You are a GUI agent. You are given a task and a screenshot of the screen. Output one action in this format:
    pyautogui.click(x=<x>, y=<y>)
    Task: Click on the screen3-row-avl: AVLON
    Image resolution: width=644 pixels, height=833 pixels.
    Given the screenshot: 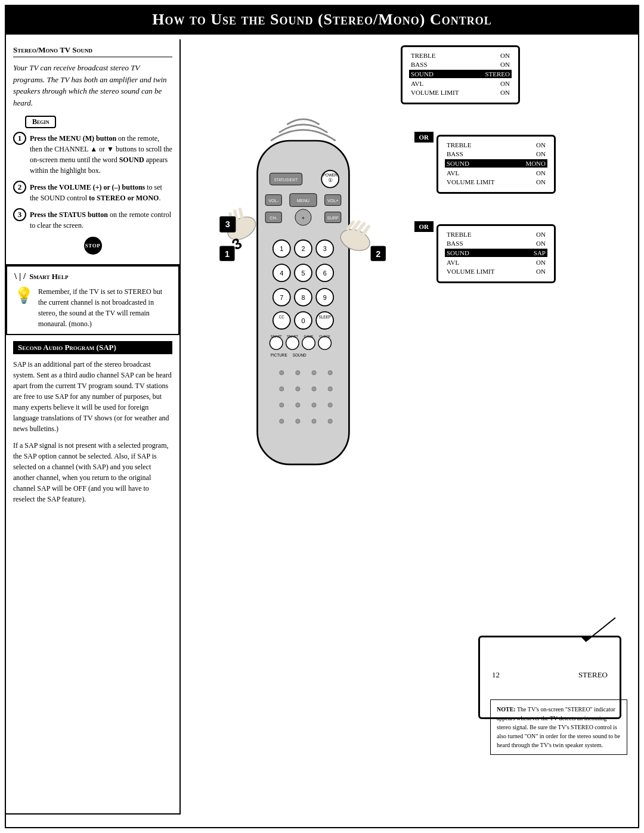 What is the action you would take?
    pyautogui.click(x=496, y=262)
    